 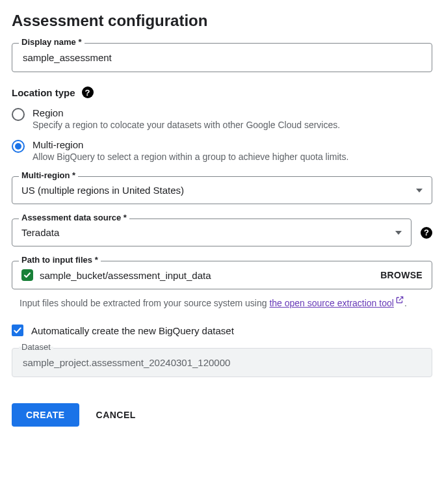 I want to click on external-link-icon, so click(x=400, y=302).